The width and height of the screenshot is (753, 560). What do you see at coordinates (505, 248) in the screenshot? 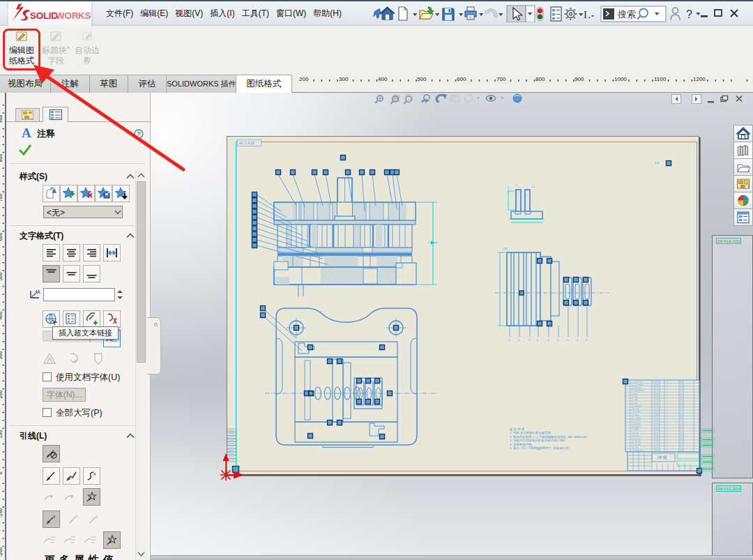
I see `svg-text: 160` at bounding box center [505, 248].